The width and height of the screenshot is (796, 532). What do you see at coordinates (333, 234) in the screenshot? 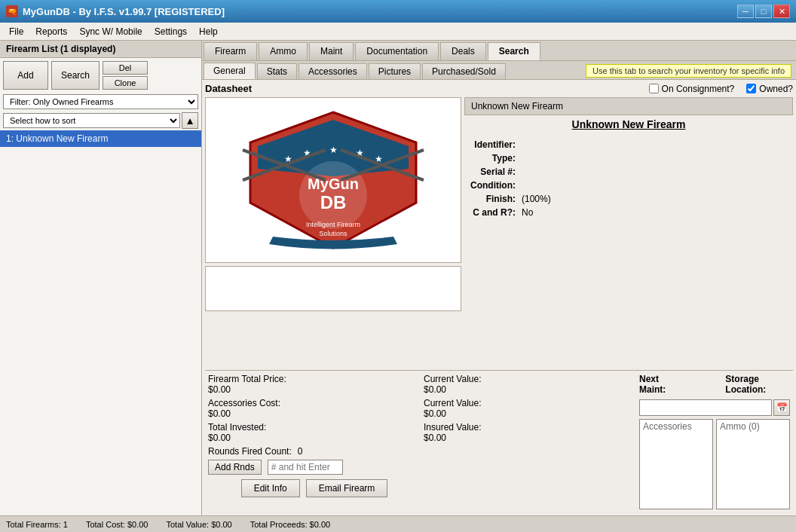
I see `svg-text: Solutions` at bounding box center [333, 234].